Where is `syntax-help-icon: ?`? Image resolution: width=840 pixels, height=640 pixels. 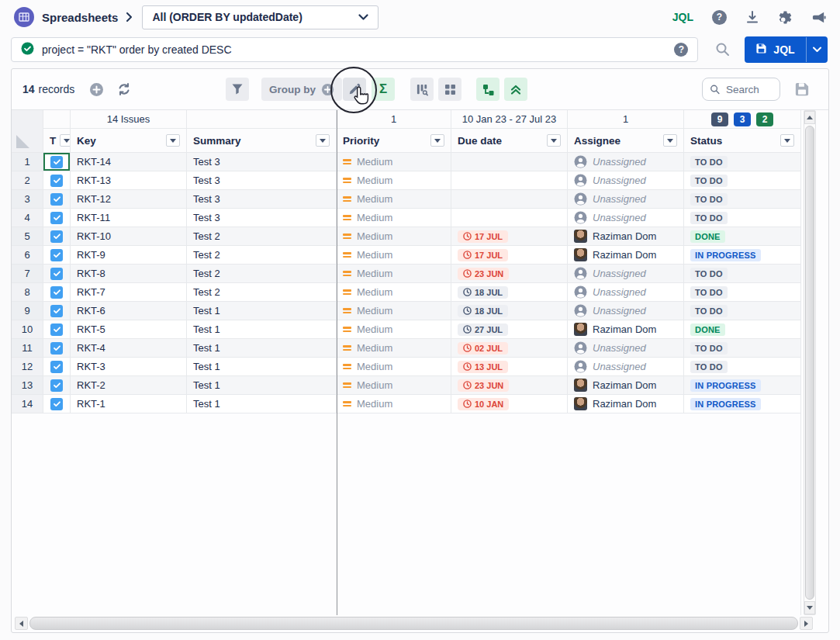
syntax-help-icon: ? is located at coordinates (681, 50).